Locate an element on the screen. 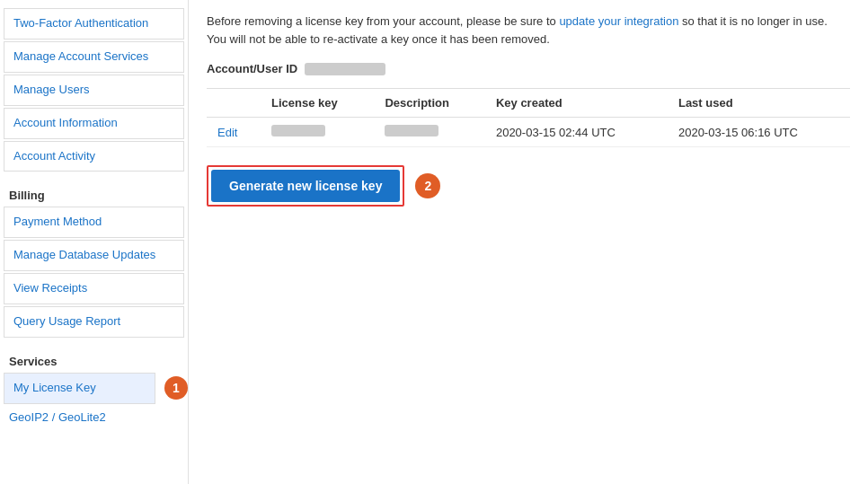 The image size is (868, 484). sidebar-item-account-activity: Account Activity is located at coordinates (93, 156).